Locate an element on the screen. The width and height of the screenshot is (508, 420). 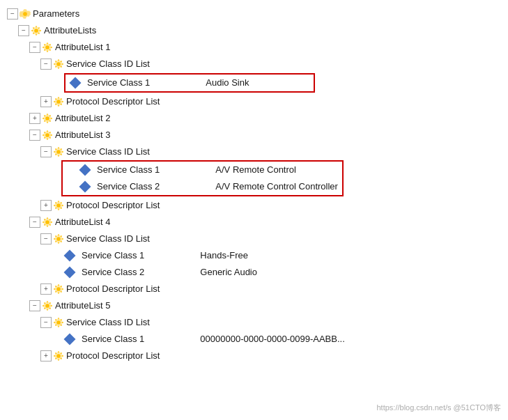
expander-pdl-al5 is located at coordinates (46, 356).